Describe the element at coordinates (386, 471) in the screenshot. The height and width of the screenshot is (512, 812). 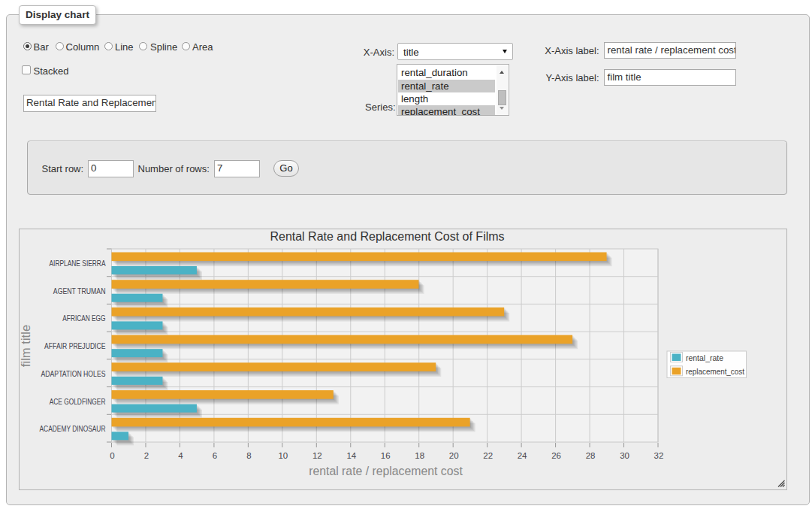
I see `svg-text: rental rate / replacement cost` at that location.